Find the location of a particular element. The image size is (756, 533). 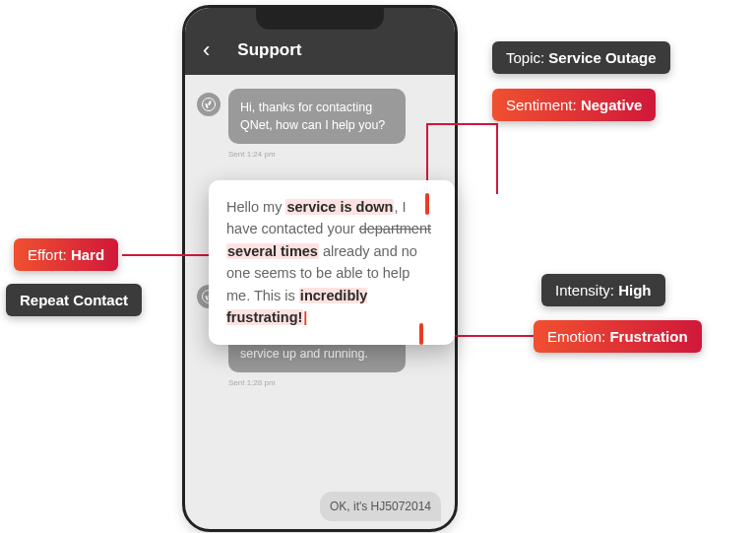

highlight-topic: service is down is located at coordinates (340, 207).